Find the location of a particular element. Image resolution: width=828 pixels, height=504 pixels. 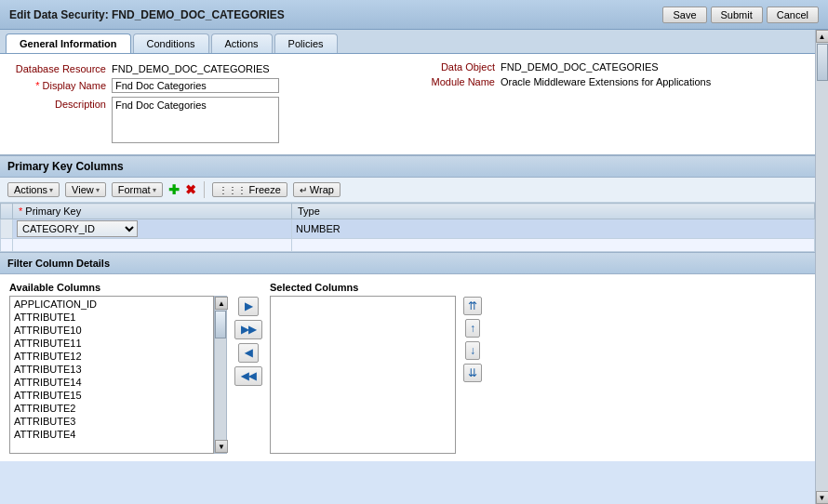

view-dropdown-arrow: ▾ is located at coordinates (98, 190).